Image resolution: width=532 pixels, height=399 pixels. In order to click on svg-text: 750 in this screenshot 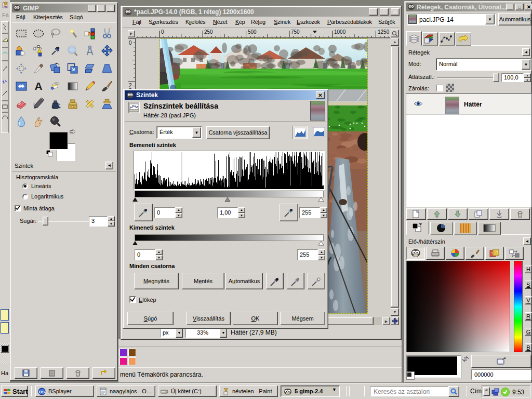, I will do `click(295, 32)`.